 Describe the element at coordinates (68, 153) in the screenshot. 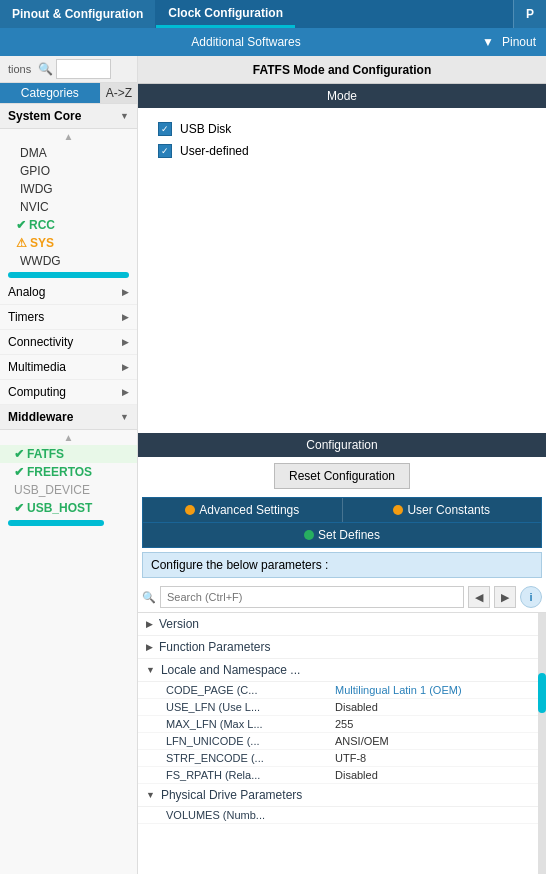

I see `sidebar-item-dma: DMA` at that location.